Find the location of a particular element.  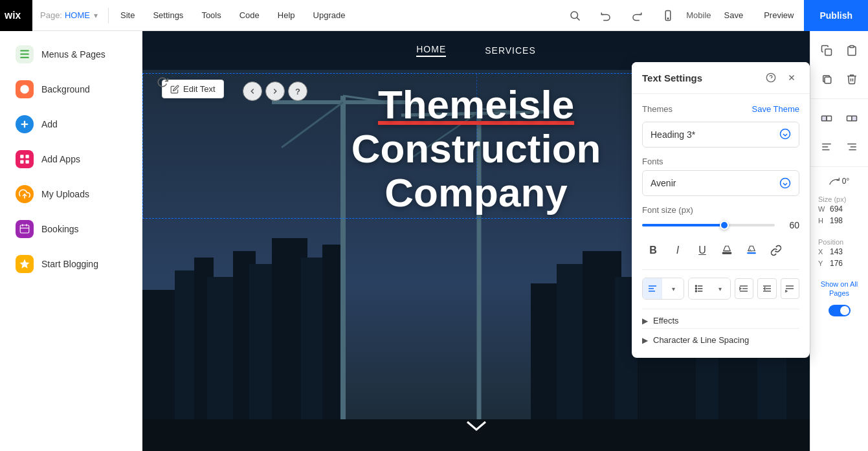

panel-help-button is located at coordinates (771, 78).